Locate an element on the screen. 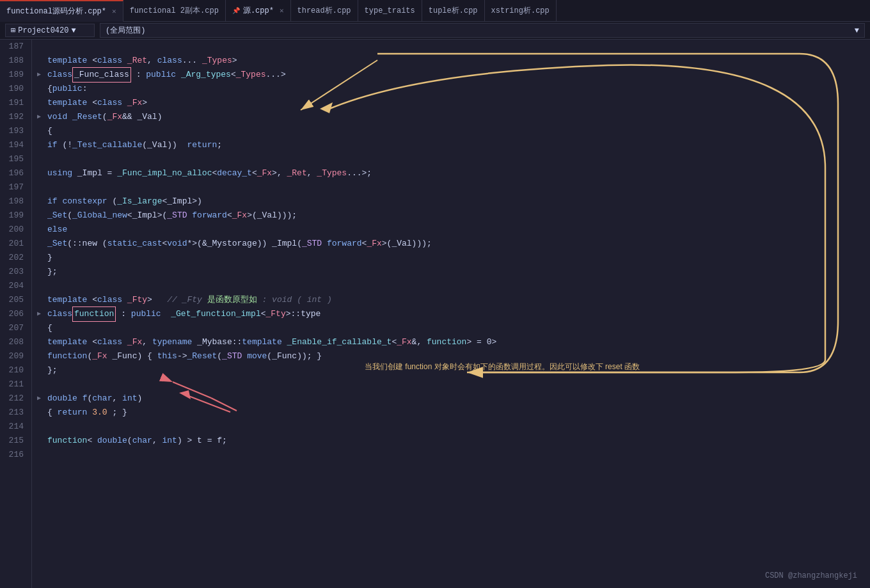  line-num-211: 211 is located at coordinates (14, 385).